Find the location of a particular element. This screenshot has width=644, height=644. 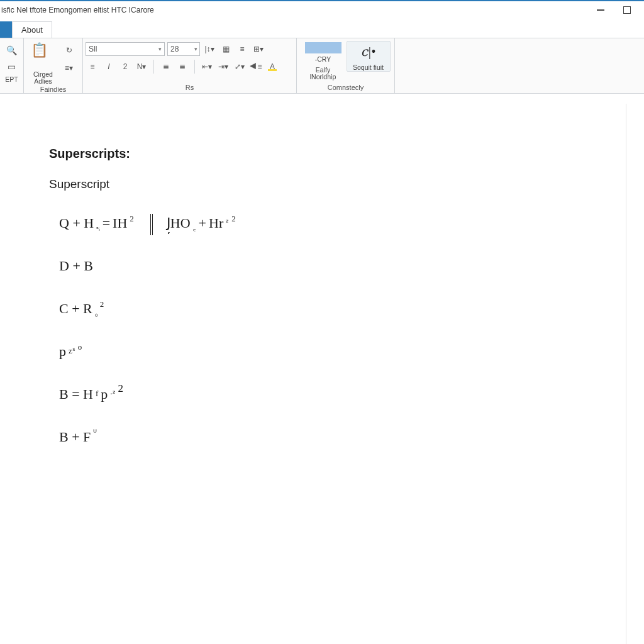

decrease-indent-icon: ⇤▾ is located at coordinates (207, 67).